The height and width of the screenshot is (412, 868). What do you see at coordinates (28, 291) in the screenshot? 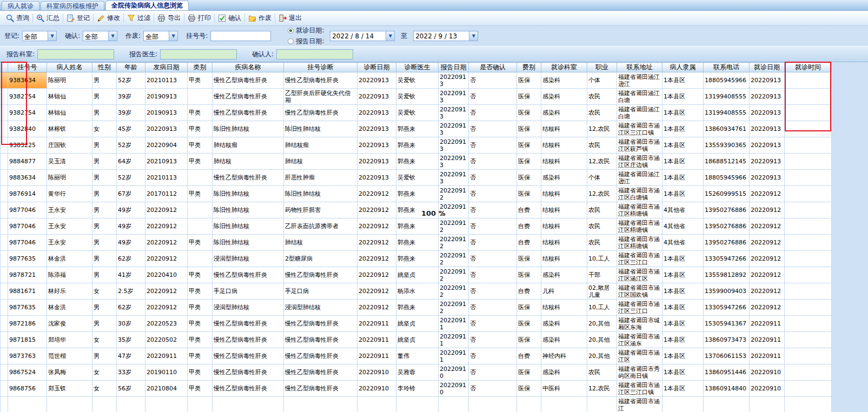
I see `cell: 9881671` at bounding box center [28, 291].